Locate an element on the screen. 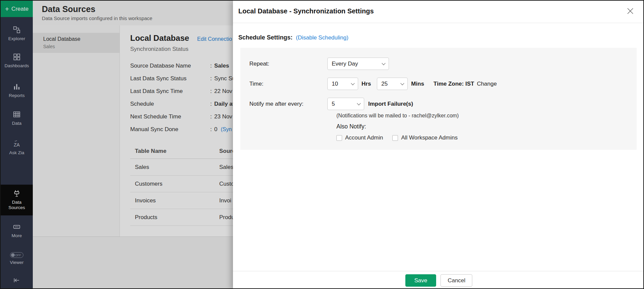  notify-checkboxes: Account Admin All Workspace Admins is located at coordinates (487, 138).